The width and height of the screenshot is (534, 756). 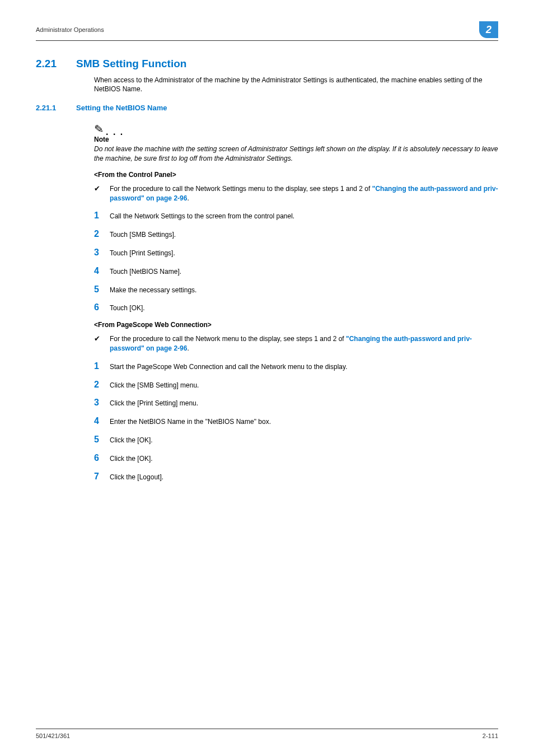 I want to click on section-heading-1: 2.21 SMB Setting Function, so click(x=267, y=64).